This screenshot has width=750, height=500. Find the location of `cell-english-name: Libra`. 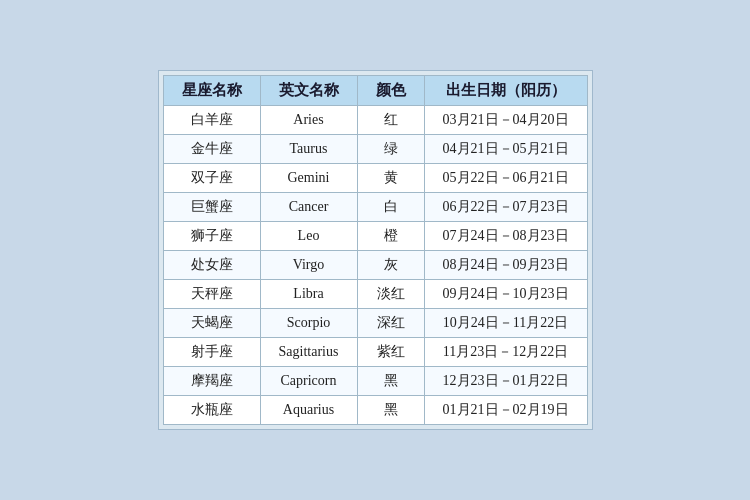

cell-english-name: Libra is located at coordinates (308, 294).